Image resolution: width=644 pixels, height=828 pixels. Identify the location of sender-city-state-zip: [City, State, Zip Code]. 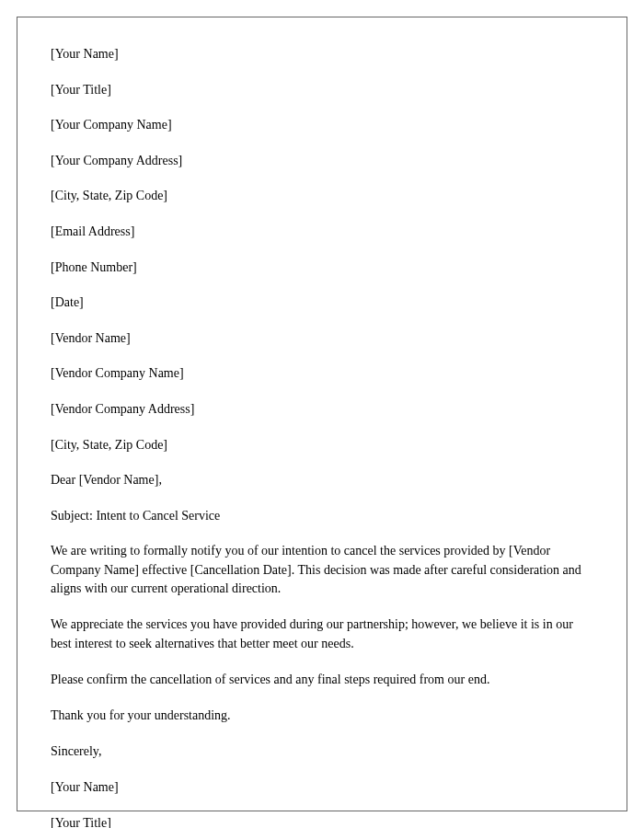
(322, 196).